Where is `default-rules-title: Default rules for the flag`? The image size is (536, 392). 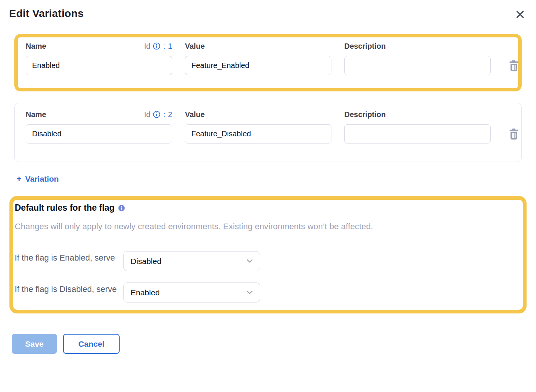
default-rules-title: Default rules for the flag is located at coordinates (65, 208).